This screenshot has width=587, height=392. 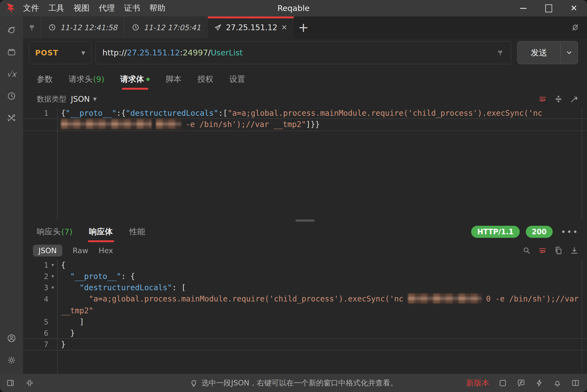 What do you see at coordinates (558, 250) in the screenshot?
I see `copy-button` at bounding box center [558, 250].